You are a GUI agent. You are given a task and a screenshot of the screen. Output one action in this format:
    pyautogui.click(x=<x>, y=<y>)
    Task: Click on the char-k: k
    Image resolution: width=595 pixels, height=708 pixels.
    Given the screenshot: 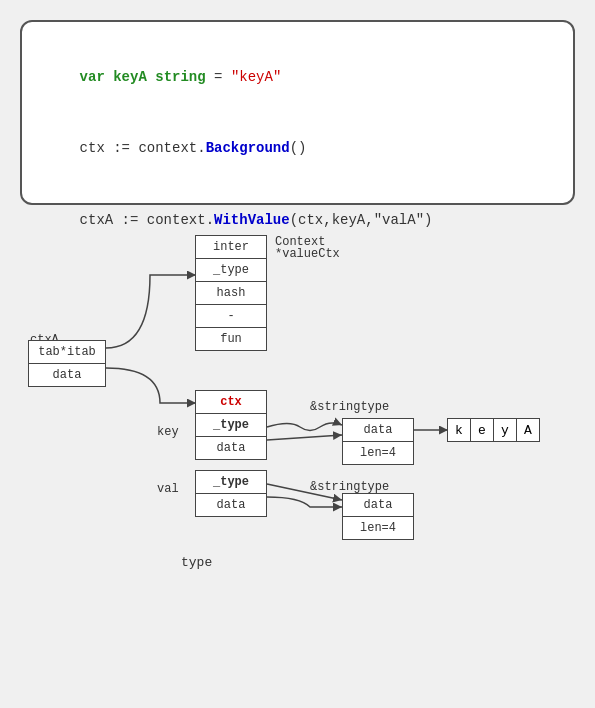 What is the action you would take?
    pyautogui.click(x=459, y=430)
    